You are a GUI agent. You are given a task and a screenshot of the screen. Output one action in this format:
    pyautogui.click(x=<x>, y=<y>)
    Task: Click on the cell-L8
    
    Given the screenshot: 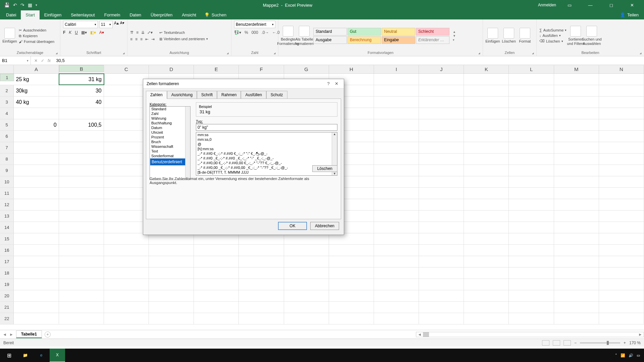 What is the action you would take?
    pyautogui.click(x=531, y=159)
    